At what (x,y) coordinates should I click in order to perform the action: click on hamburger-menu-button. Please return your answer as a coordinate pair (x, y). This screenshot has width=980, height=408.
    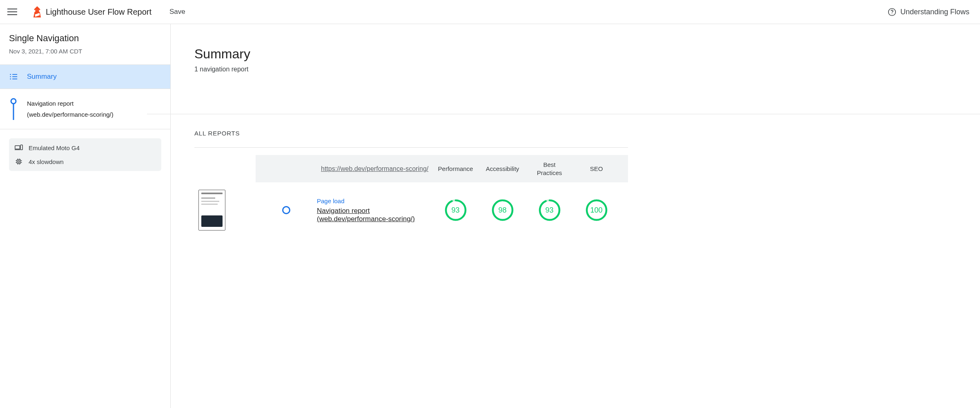
    Looking at the image, I should click on (12, 12).